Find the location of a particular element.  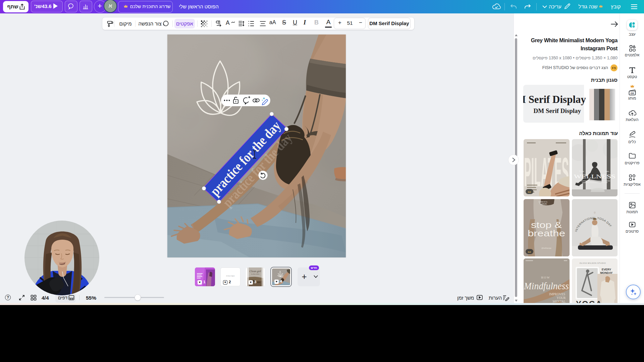

svg-text: HOW is located at coordinates (546, 278).